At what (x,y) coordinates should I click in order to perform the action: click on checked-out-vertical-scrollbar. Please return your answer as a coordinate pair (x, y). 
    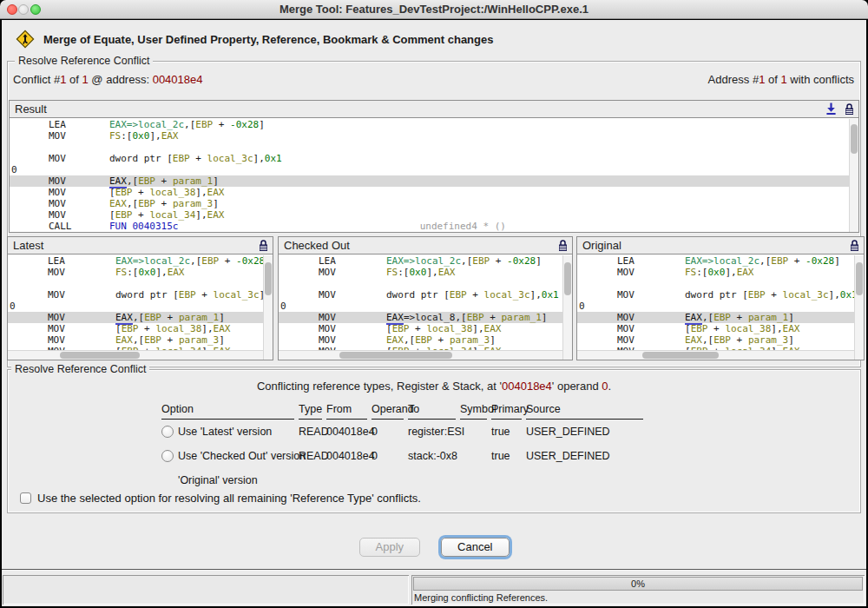
    Looking at the image, I should click on (568, 307).